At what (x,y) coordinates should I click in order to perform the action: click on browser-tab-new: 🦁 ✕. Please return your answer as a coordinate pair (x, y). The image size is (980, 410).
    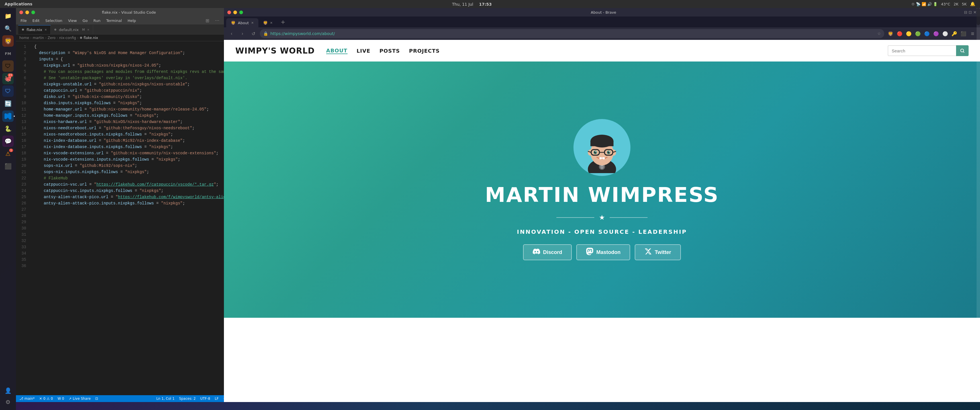
    Looking at the image, I should click on (268, 23).